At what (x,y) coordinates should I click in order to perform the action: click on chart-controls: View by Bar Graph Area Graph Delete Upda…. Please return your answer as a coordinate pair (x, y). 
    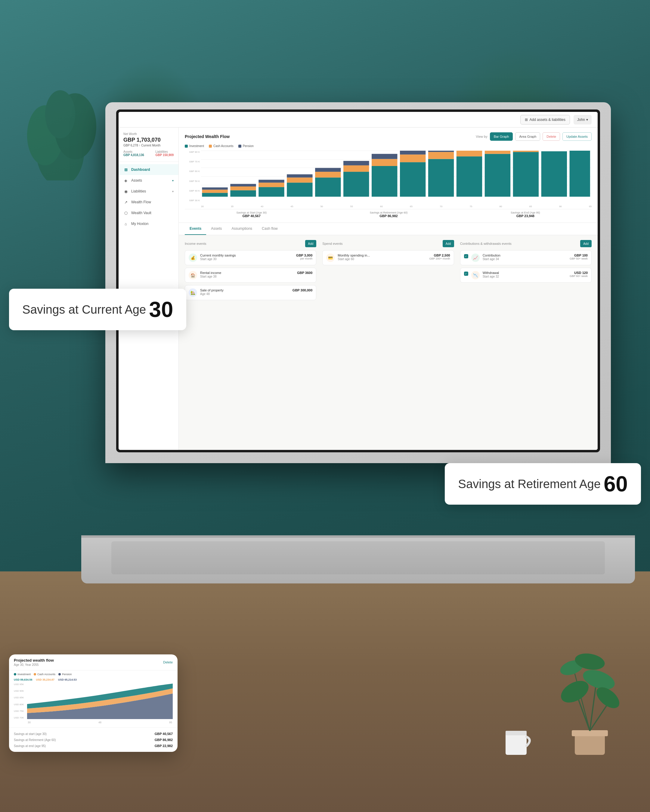
    Looking at the image, I should click on (534, 136).